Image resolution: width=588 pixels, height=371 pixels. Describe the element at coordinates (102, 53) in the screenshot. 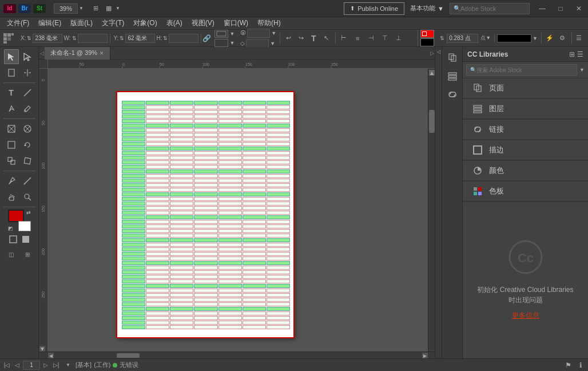

I see `close-tab-icon: ✕` at that location.